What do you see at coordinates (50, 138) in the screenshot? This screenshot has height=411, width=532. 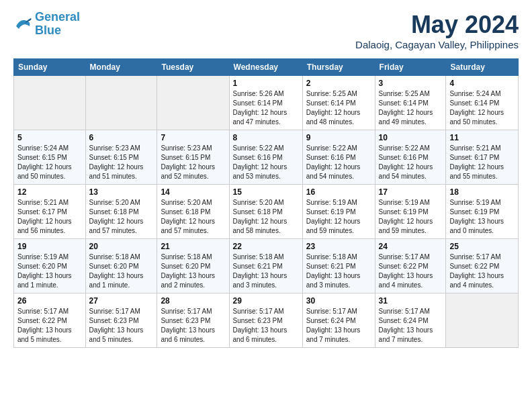 I see `day-number: 5` at bounding box center [50, 138].